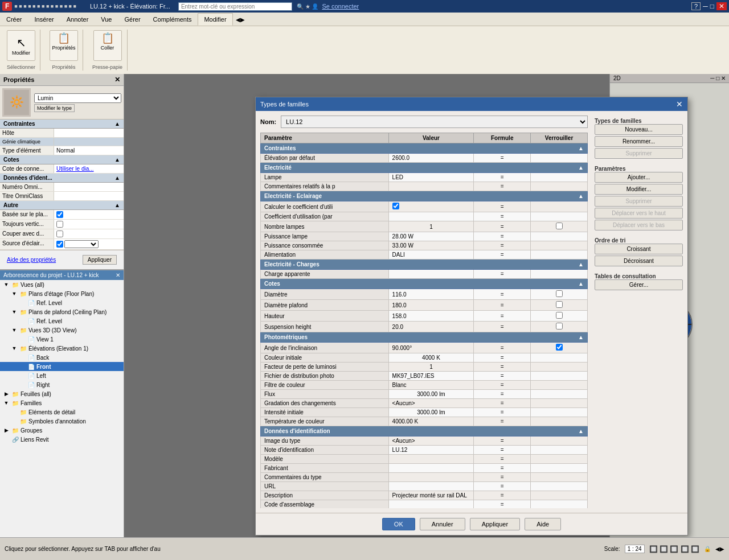  I want to click on decroissant-btn: Décroissant, so click(639, 261).